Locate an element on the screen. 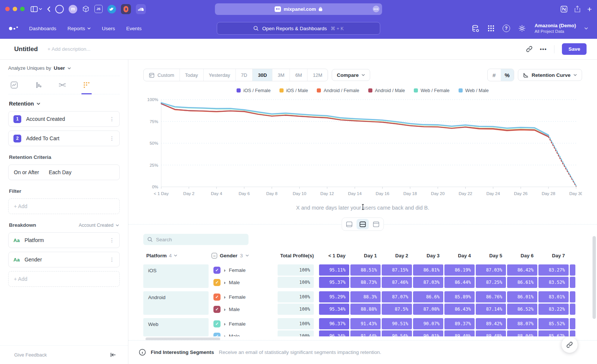  give-feedback-link: Give Feedback is located at coordinates (31, 355).